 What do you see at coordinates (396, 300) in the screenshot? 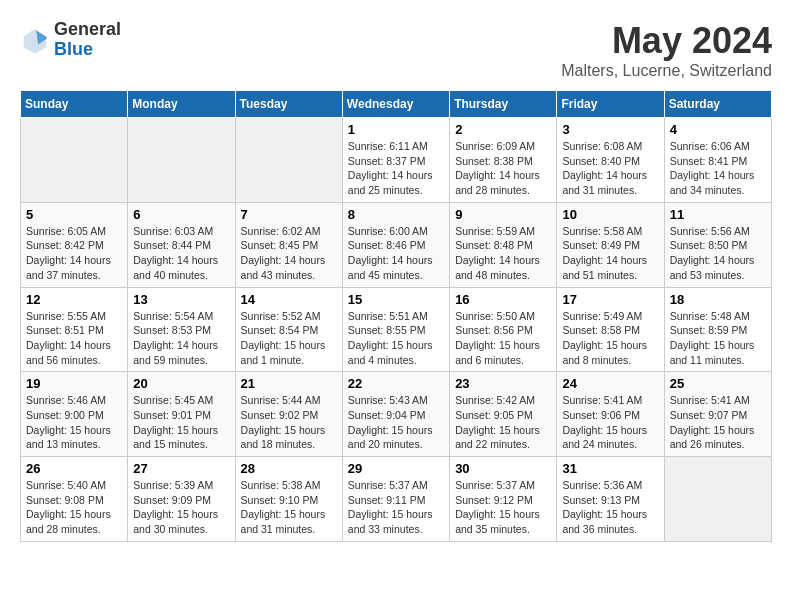
I see `day-number: 15` at bounding box center [396, 300].